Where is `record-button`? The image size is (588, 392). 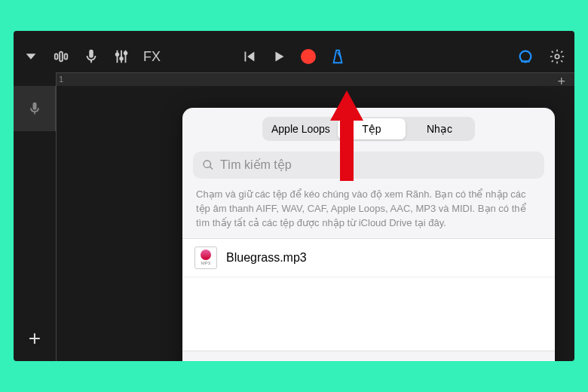
record-button is located at coordinates (308, 57).